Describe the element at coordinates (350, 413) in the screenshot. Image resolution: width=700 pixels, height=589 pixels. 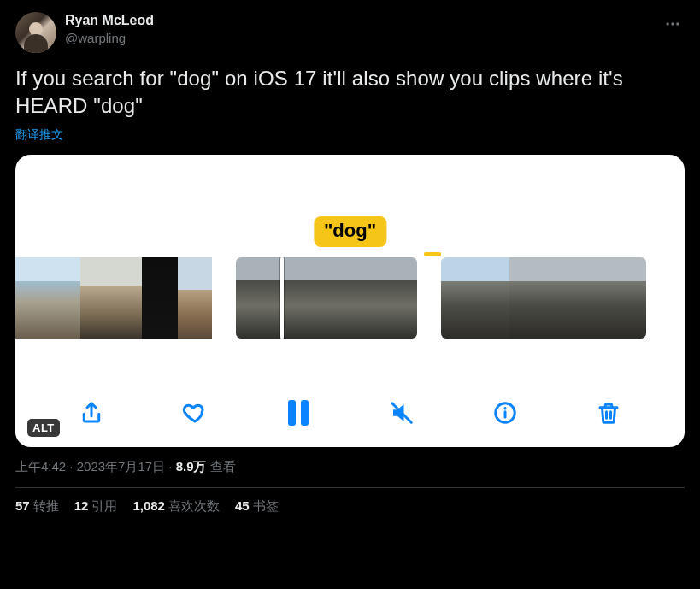
I see `media-toolbar` at that location.